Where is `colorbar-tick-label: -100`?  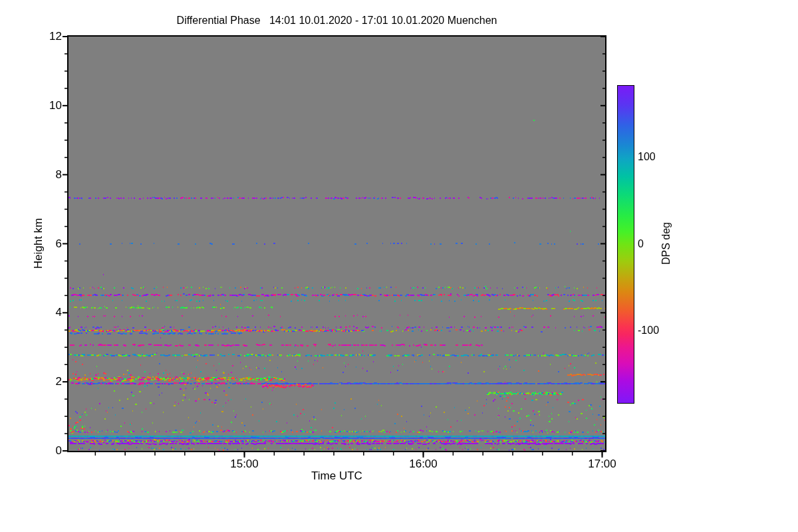
colorbar-tick-label: -100 is located at coordinates (658, 331).